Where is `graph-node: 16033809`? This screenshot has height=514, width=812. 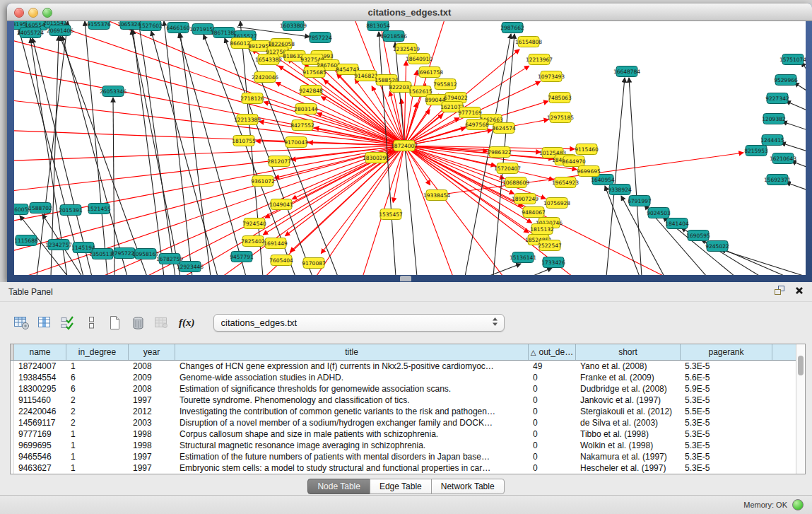 graph-node: 16033809 is located at coordinates (293, 26).